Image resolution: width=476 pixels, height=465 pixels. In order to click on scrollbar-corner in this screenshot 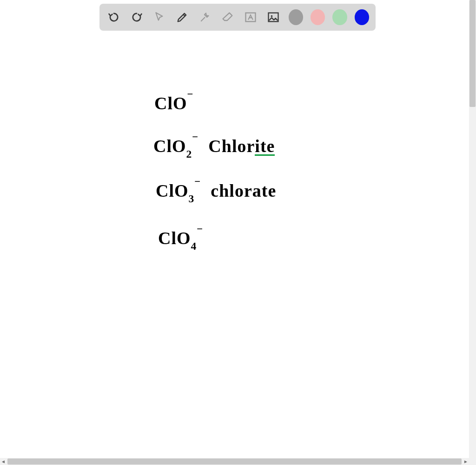, I will do `click(472, 461)`.